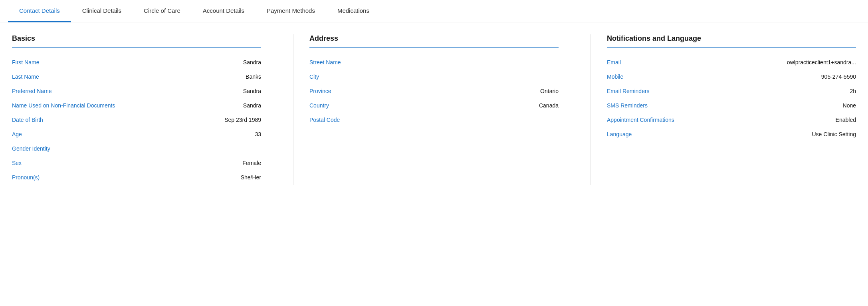 The image size is (868, 306). What do you see at coordinates (291, 11) in the screenshot?
I see `tab-payment-methods: Payment Methods` at bounding box center [291, 11].